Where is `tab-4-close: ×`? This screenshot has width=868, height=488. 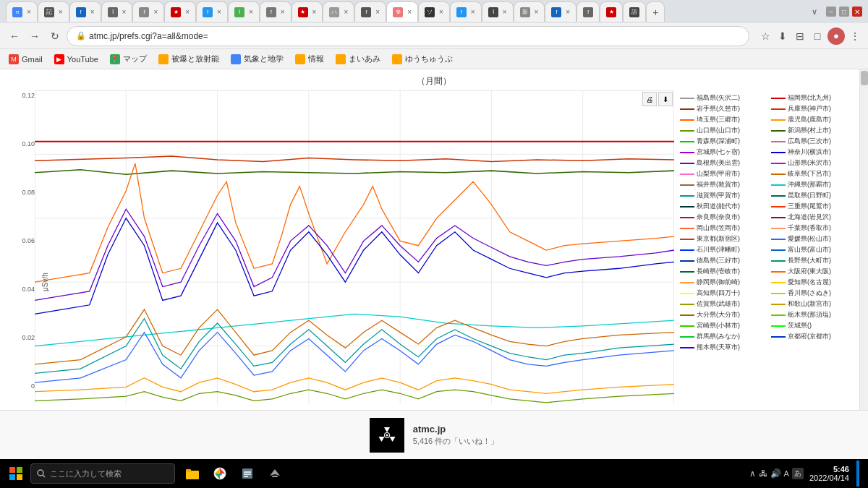
tab-4-close: × is located at coordinates (124, 12).